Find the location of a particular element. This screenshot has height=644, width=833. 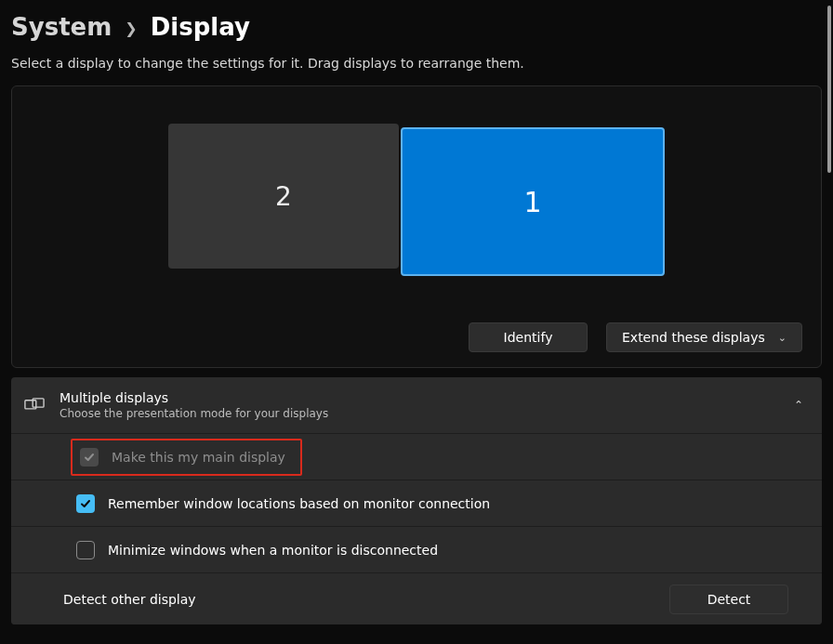

page-subtitle: Select a display to change the settings … is located at coordinates (416, 63).